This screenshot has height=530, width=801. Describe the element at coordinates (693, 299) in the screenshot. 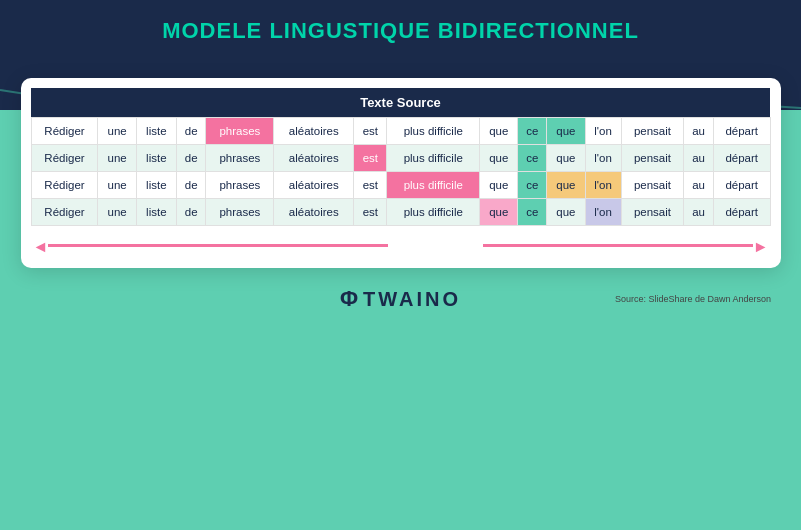

I see `source-text: Source: SlideShare de Dawn Anderson` at that location.